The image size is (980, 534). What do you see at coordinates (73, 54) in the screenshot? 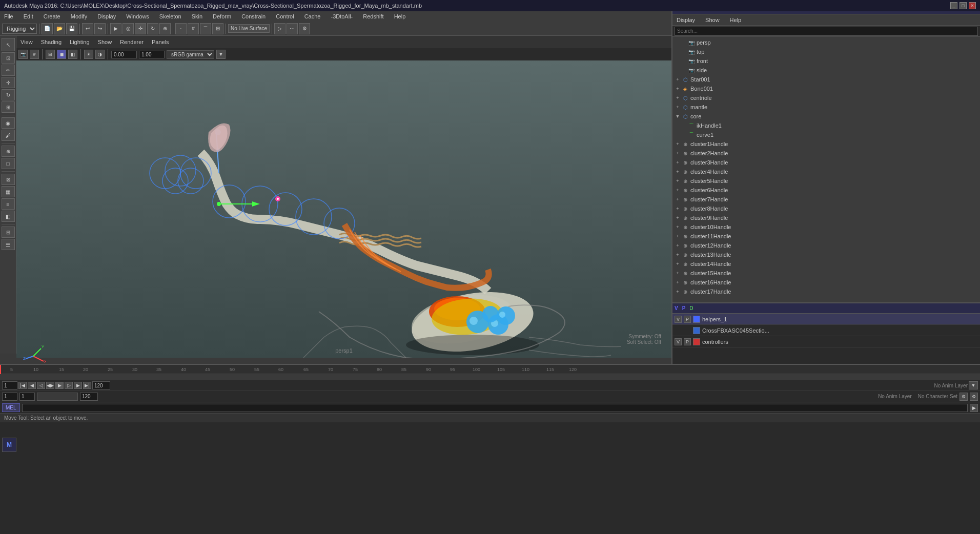
I see `shaded-wire-btn: ◧` at bounding box center [73, 54].